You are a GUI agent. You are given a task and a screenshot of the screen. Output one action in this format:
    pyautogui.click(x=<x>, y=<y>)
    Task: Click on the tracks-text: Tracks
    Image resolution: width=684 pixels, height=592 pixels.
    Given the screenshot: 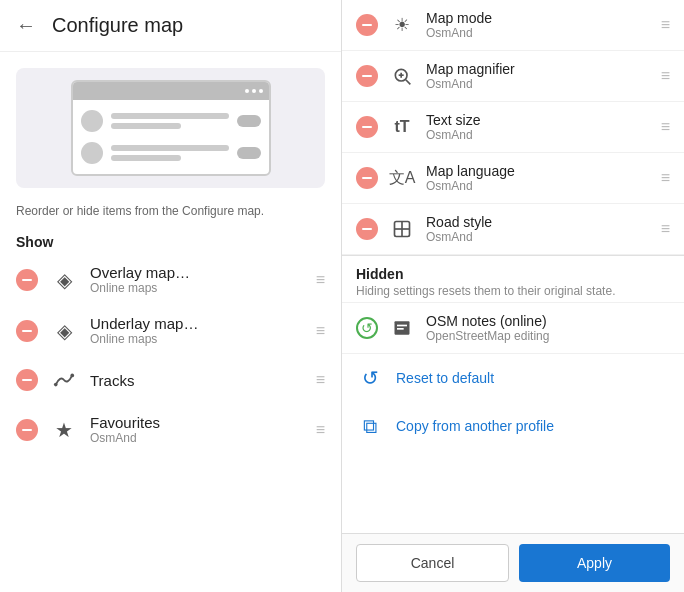 What is the action you would take?
    pyautogui.click(x=197, y=380)
    